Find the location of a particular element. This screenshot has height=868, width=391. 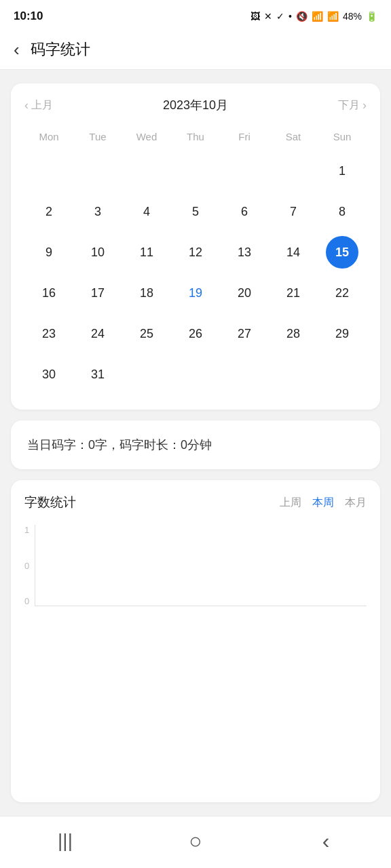

wifi-icon: 📶 is located at coordinates (318, 16).